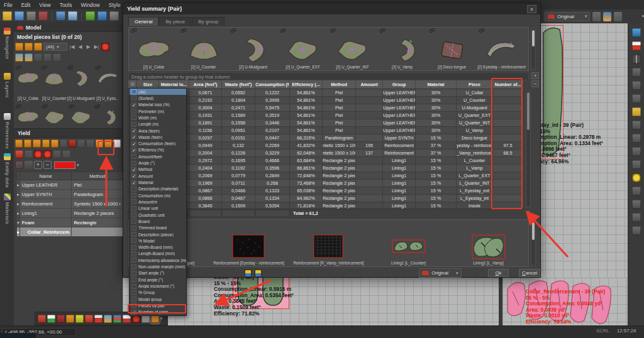 The image size is (644, 338). What do you see at coordinates (78, 195) in the screenshot?
I see `yield-group-row: ▸Upper SYNTHParalellogram15 %` at bounding box center [78, 195].